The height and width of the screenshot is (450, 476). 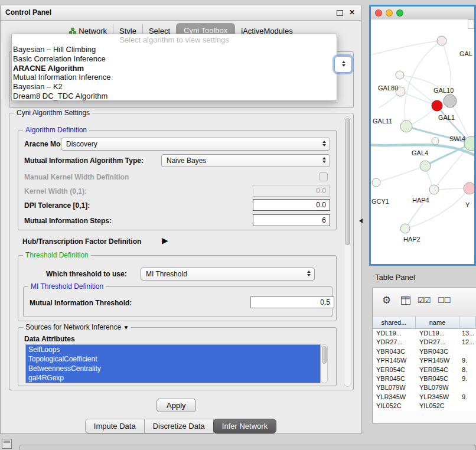 What do you see at coordinates (343, 64) in the screenshot?
I see `algorithm-combo-button` at bounding box center [343, 64].